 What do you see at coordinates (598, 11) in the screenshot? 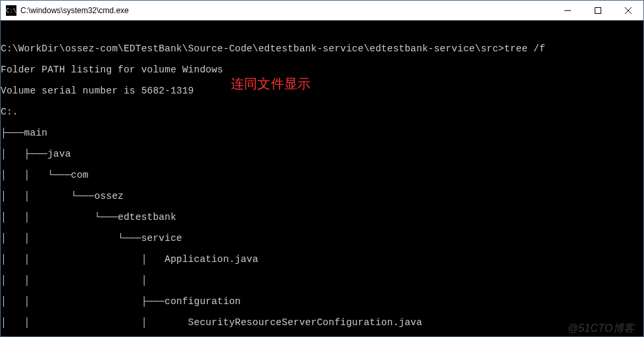
I see `maximize-button` at bounding box center [598, 11].